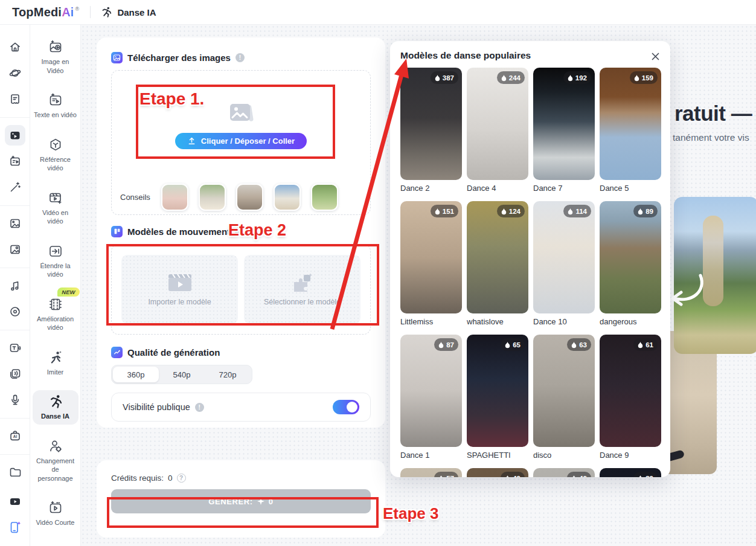 This screenshot has width=756, height=546. What do you see at coordinates (431, 263) in the screenshot?
I see `dance-model-card: 151 Littlemiss` at bounding box center [431, 263].